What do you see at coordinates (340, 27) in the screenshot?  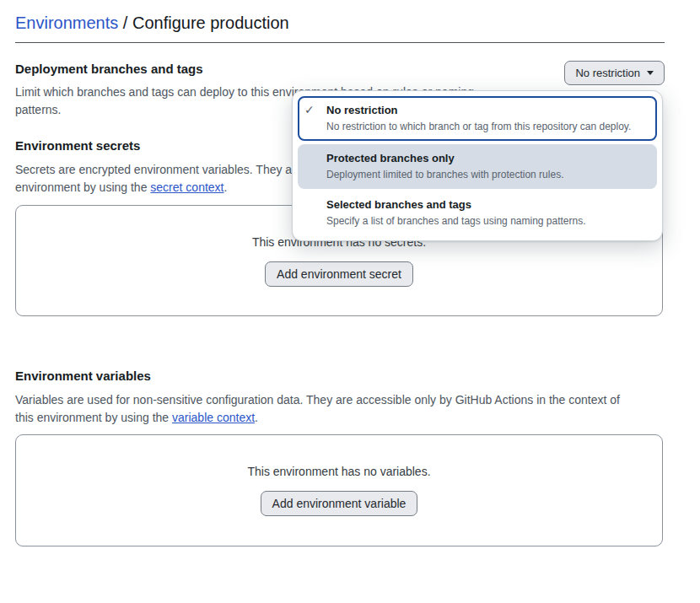 I see `breadcrumb: Environments / Configure production` at bounding box center [340, 27].